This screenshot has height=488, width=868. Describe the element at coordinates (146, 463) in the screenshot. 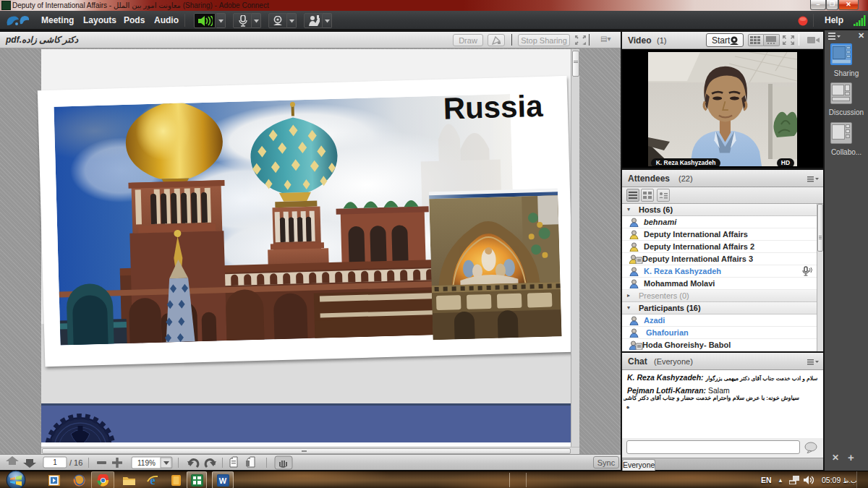

I see `svg-text: 119%` at that location.